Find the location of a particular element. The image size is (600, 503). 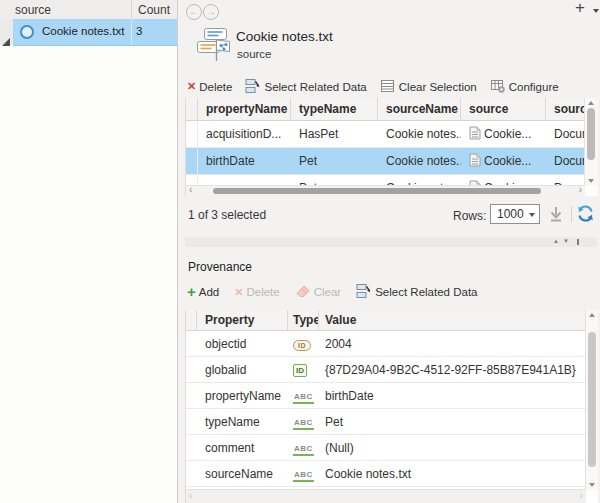

source-item-label: Cookie notes.txt is located at coordinates (86, 31).